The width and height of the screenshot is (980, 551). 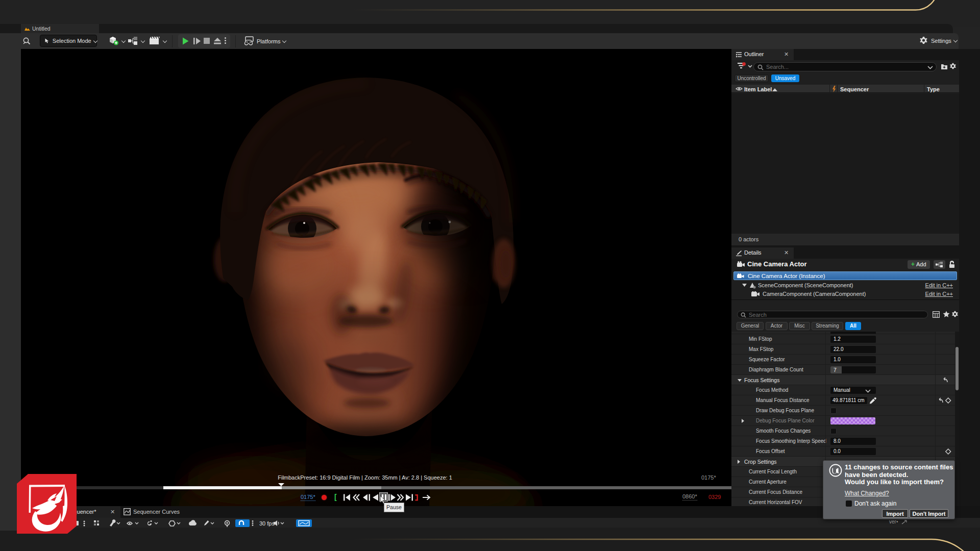 I want to click on svg-text: 30 fps, so click(x=267, y=523).